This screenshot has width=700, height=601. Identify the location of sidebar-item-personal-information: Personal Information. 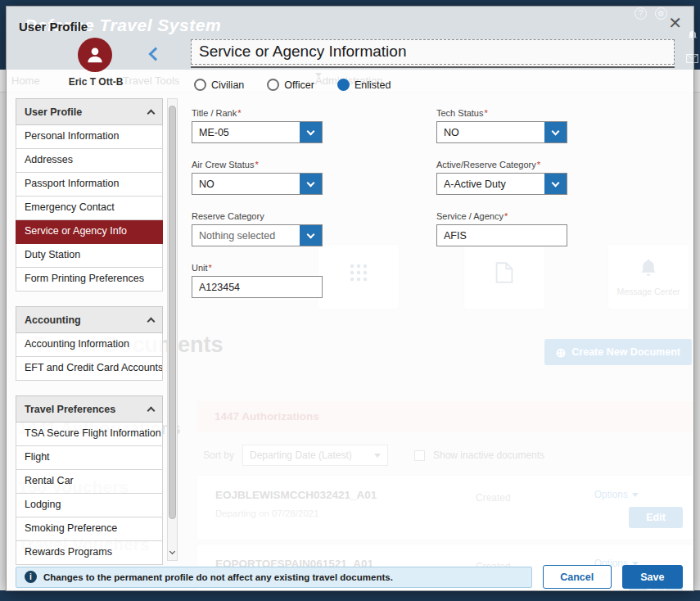
(89, 138).